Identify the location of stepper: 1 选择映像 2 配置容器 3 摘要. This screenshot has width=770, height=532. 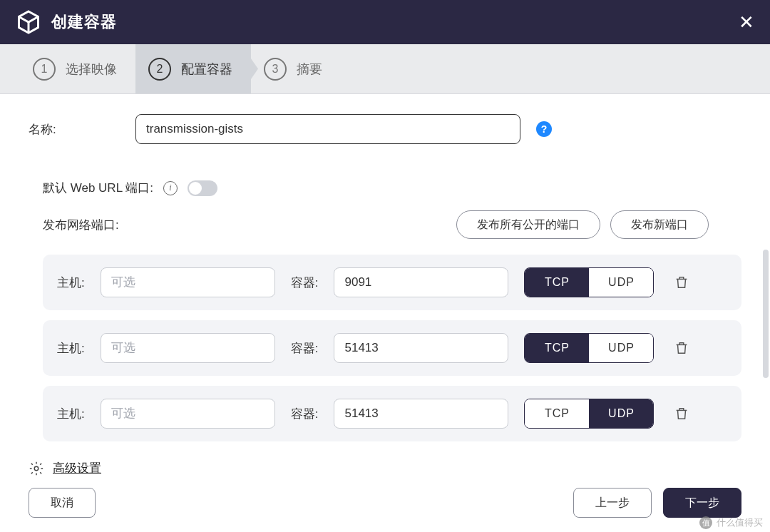
(385, 69).